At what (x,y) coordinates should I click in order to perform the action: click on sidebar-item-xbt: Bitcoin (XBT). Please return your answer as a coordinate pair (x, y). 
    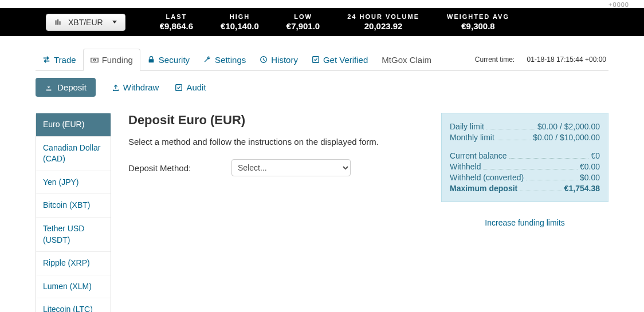
    Looking at the image, I should click on (73, 206).